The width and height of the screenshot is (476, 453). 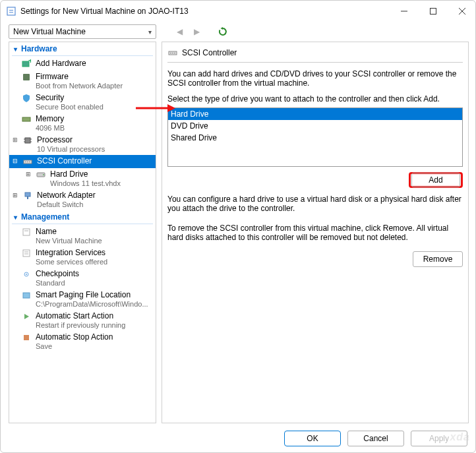 I want to click on remove-button: Remove, so click(x=438, y=259).